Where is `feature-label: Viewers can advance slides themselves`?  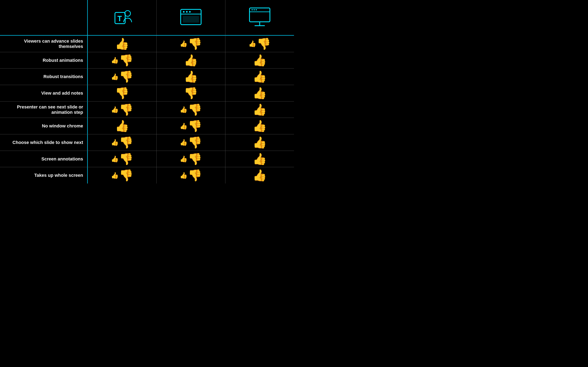
feature-label: Viewers can advance slides themselves is located at coordinates (44, 44).